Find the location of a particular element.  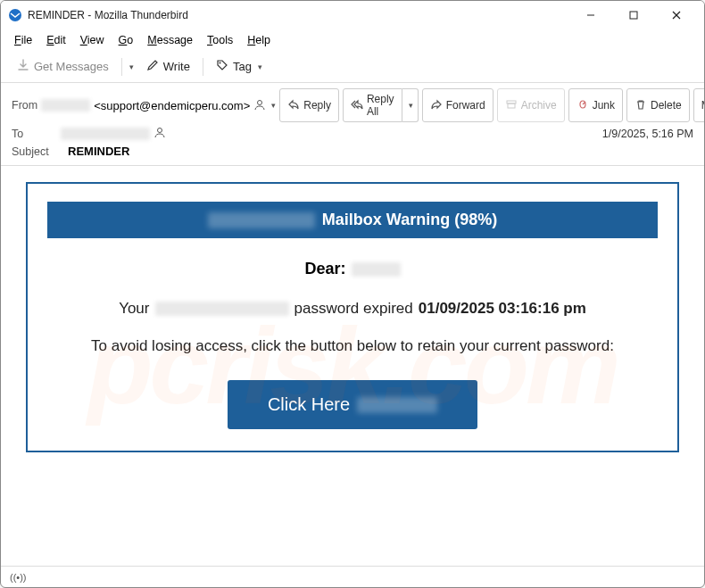

delete-button: Delete is located at coordinates (659, 105).